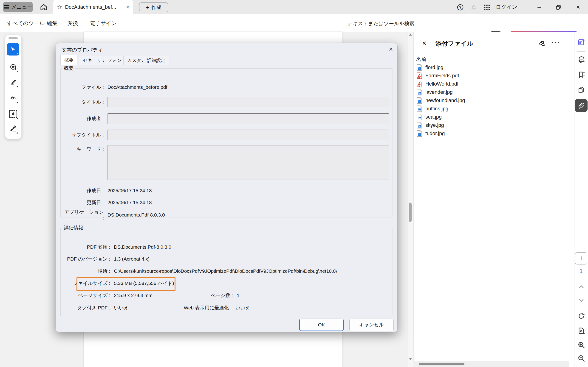  What do you see at coordinates (26, 23) in the screenshot?
I see `all-tools-menu: すべてのツール` at bounding box center [26, 23].